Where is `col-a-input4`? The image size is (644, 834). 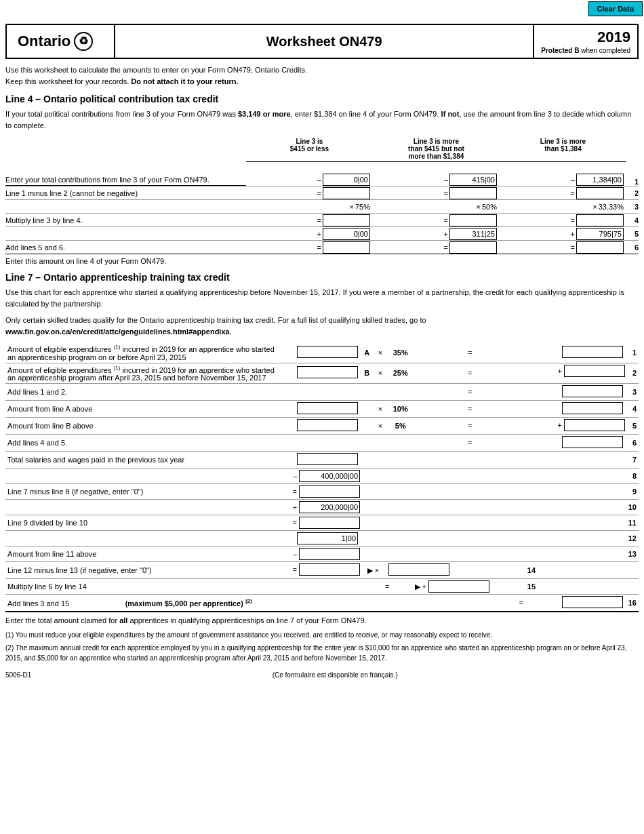
col-a-input4 is located at coordinates (346, 220).